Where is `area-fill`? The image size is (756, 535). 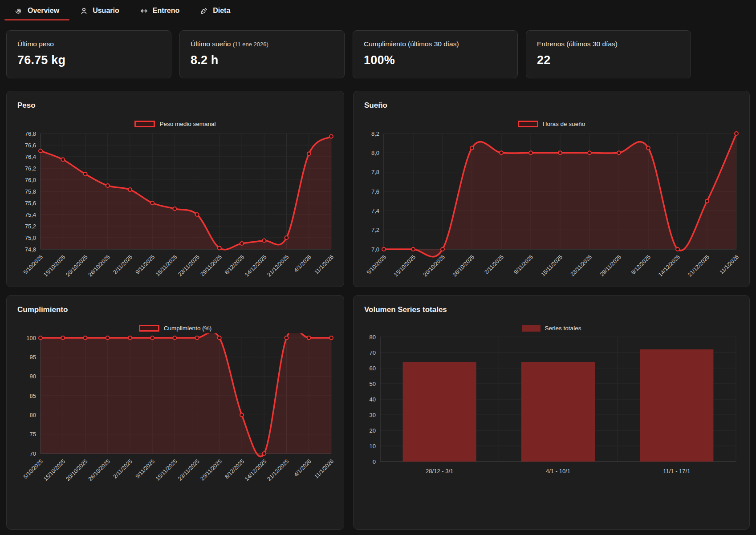
area-fill is located at coordinates (186, 193).